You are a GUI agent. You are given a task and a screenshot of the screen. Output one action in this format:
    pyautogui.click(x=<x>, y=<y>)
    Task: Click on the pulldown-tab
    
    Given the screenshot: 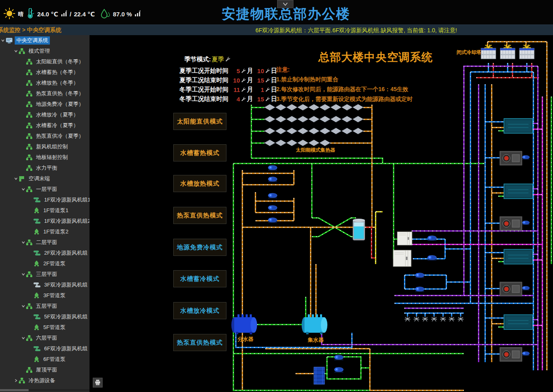 What is the action you would take?
    pyautogui.click(x=285, y=4)
    